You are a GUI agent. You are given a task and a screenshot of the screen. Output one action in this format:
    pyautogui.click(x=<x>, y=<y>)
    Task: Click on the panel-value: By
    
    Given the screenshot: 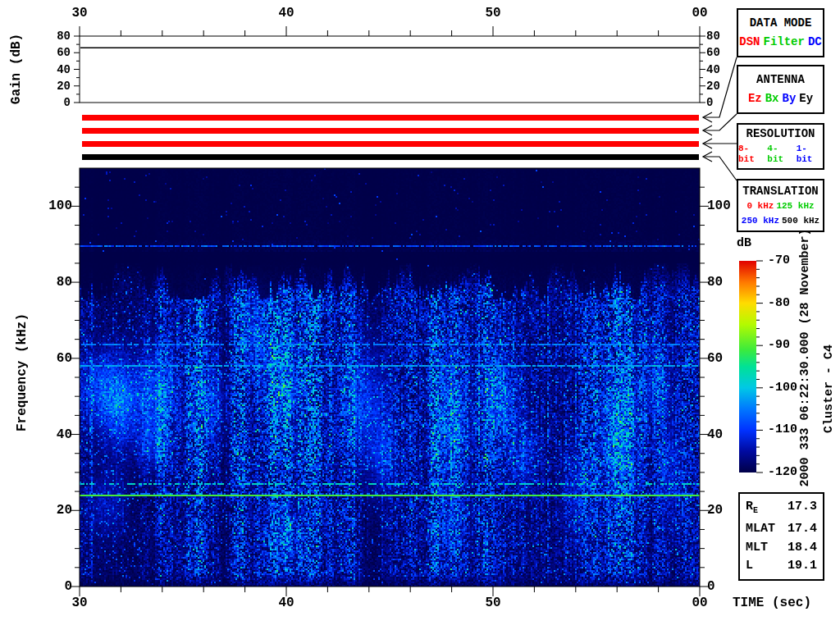 What is the action you would take?
    pyautogui.click(x=789, y=98)
    